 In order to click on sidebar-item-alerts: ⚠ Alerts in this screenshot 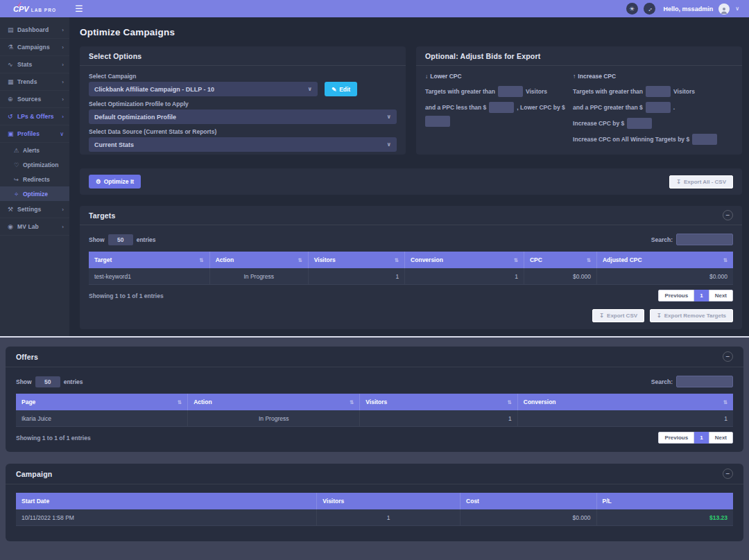, I will do `click(35, 150)`.